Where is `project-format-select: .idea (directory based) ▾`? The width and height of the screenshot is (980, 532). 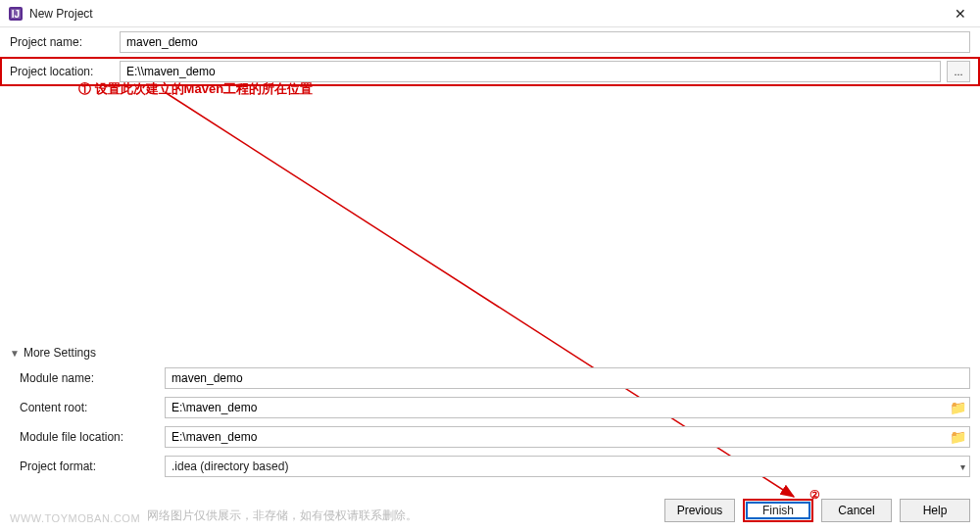 project-format-select: .idea (directory based) ▾ is located at coordinates (567, 466).